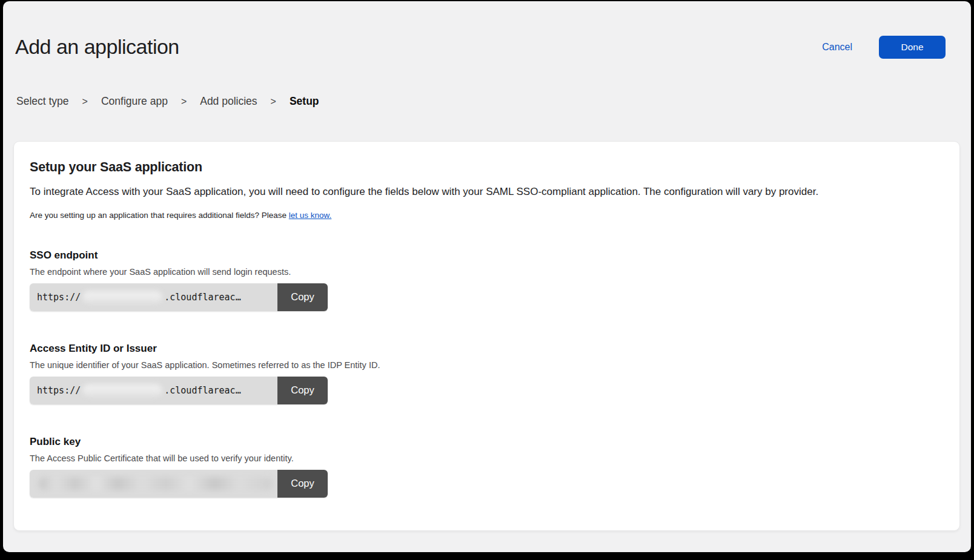 The width and height of the screenshot is (974, 560). What do you see at coordinates (912, 47) in the screenshot?
I see `done-button: Done` at bounding box center [912, 47].